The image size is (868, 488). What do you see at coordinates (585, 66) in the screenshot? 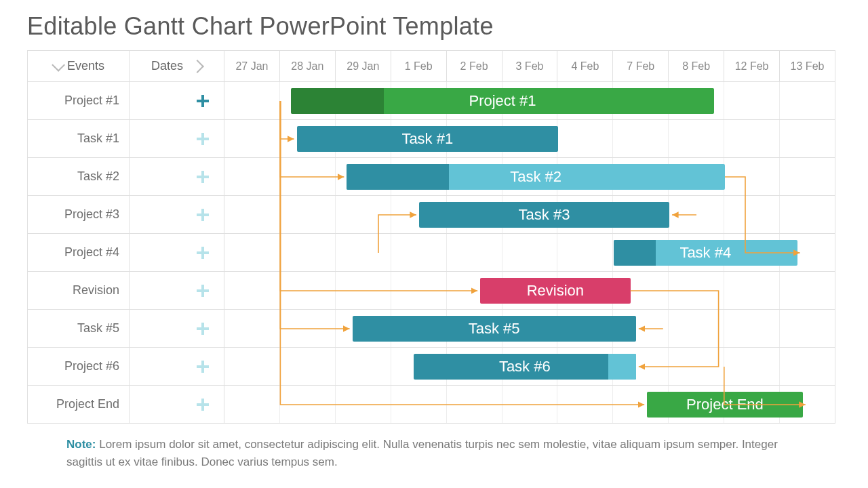
I see `date-col: 4 Feb` at bounding box center [585, 66].